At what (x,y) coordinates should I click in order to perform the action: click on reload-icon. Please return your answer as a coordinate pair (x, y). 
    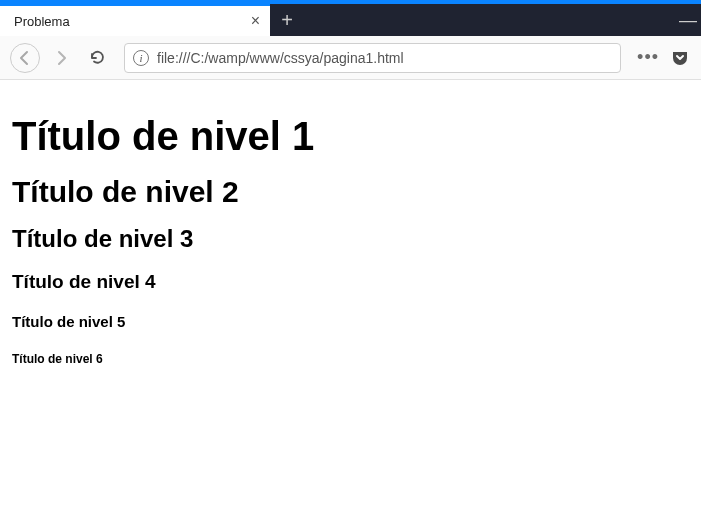
    Looking at the image, I should click on (98, 58).